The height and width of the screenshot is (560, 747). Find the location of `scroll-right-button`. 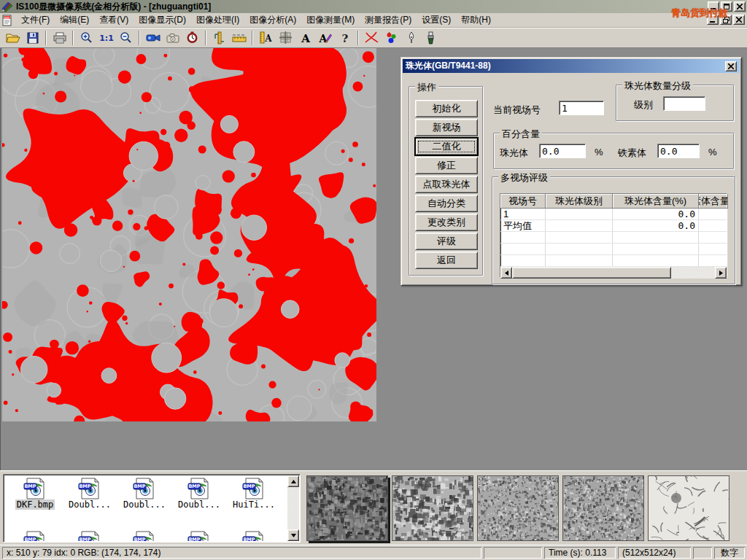

scroll-right-button is located at coordinates (721, 273).